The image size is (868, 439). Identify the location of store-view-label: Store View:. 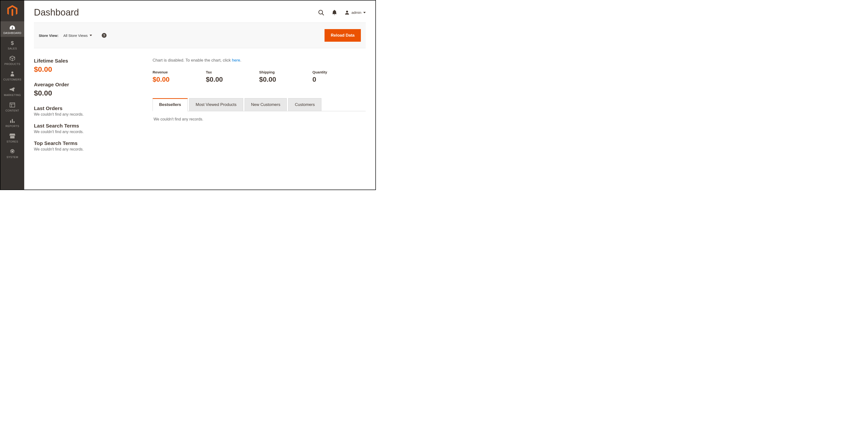
(49, 35).